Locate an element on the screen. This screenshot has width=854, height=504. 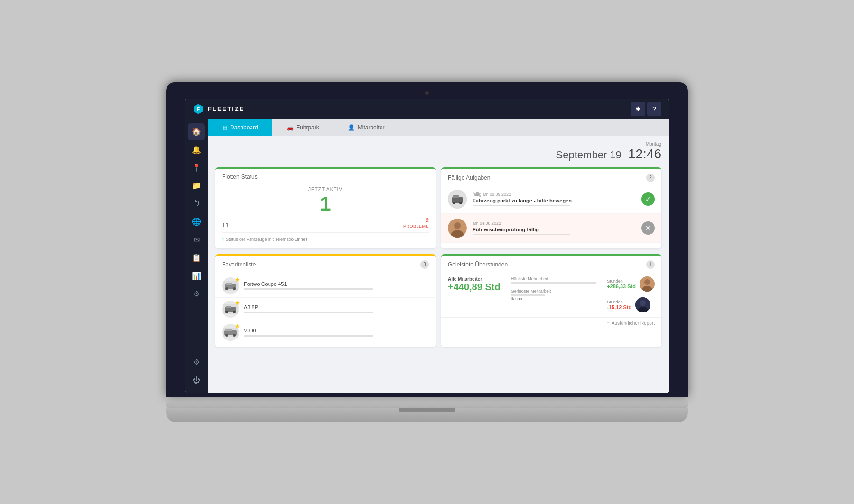
sidebar-item-power: ⏻ is located at coordinates (196, 380).